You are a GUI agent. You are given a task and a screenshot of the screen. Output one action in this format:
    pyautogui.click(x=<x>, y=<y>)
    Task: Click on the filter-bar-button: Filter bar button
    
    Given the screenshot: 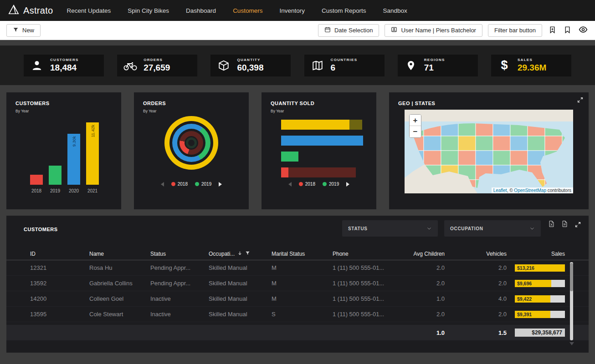 What is the action you would take?
    pyautogui.click(x=515, y=30)
    